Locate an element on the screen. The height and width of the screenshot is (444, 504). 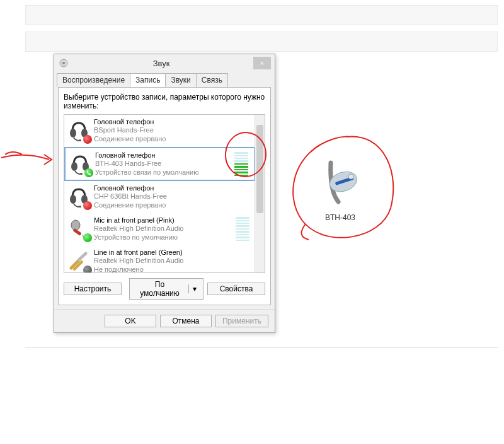
dialog-title: Звук is located at coordinates (161, 63).